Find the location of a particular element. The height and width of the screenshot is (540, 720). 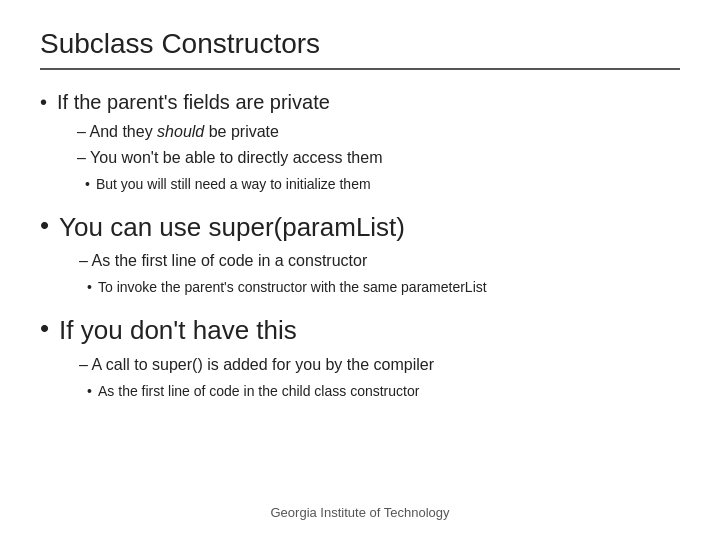

bullet-2-sub1-sub1: • To invoke the parent's constructor wit… is located at coordinates (287, 288).